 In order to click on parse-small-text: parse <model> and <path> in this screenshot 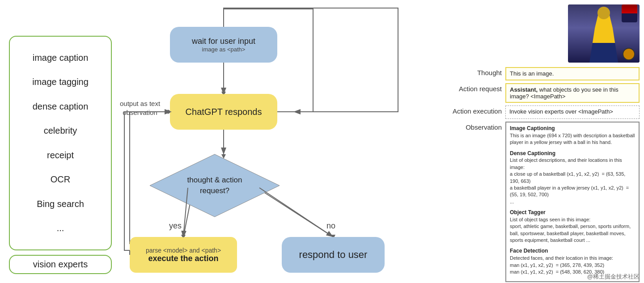, I will do `click(183, 250)`.